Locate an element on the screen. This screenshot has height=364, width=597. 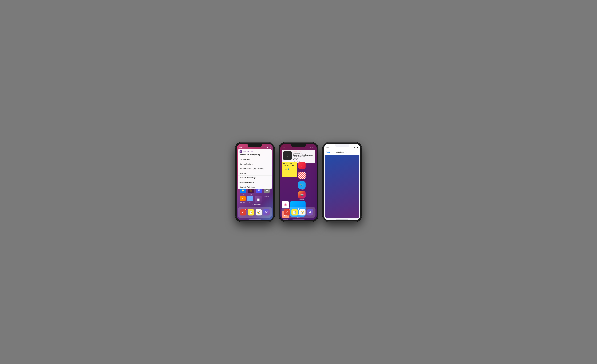
todoist-icon-2: ✓ 12 is located at coordinates (287, 212).